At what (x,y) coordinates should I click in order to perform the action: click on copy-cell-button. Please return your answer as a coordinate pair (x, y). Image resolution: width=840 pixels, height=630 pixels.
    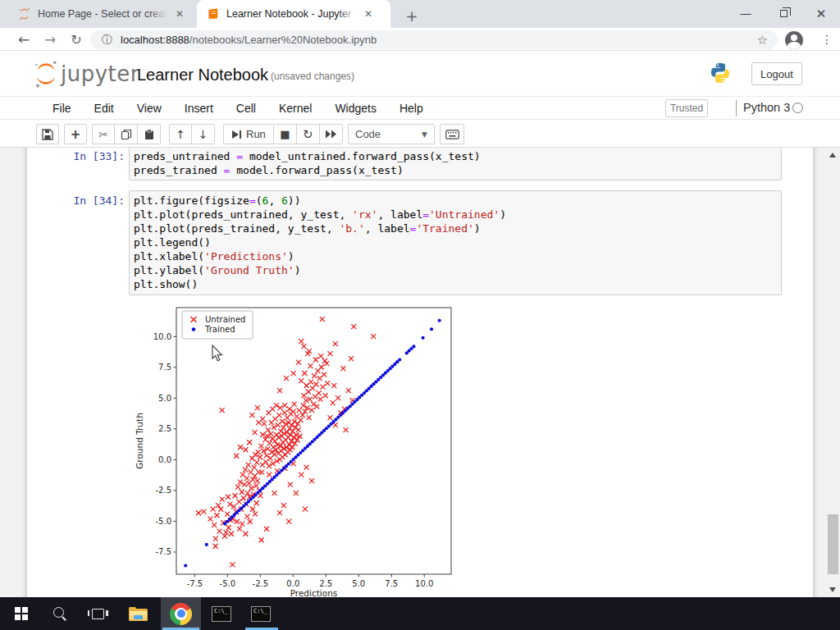
    Looking at the image, I should click on (126, 135).